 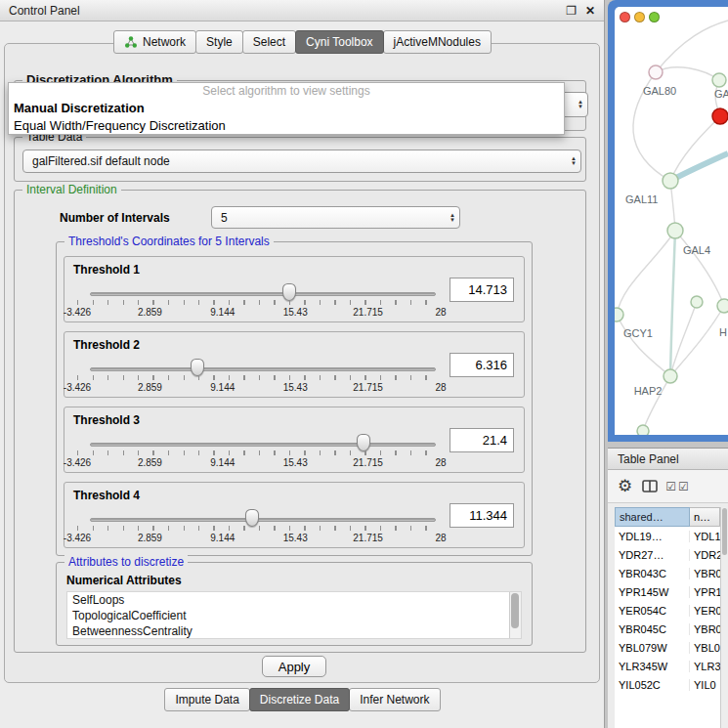 What do you see at coordinates (263, 376) in the screenshot?
I see `threshold-2-slider: -3.426 2.859 9.144 15.43 21.715 28` at bounding box center [263, 376].